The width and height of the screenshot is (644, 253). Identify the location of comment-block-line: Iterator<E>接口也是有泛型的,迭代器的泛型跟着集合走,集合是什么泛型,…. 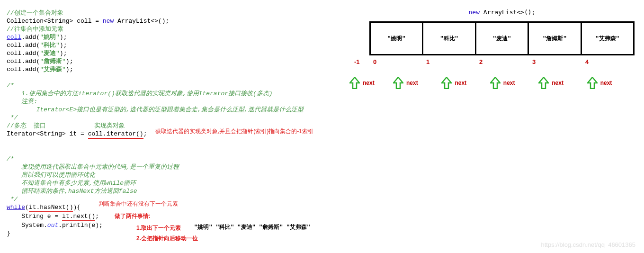
(155, 110).